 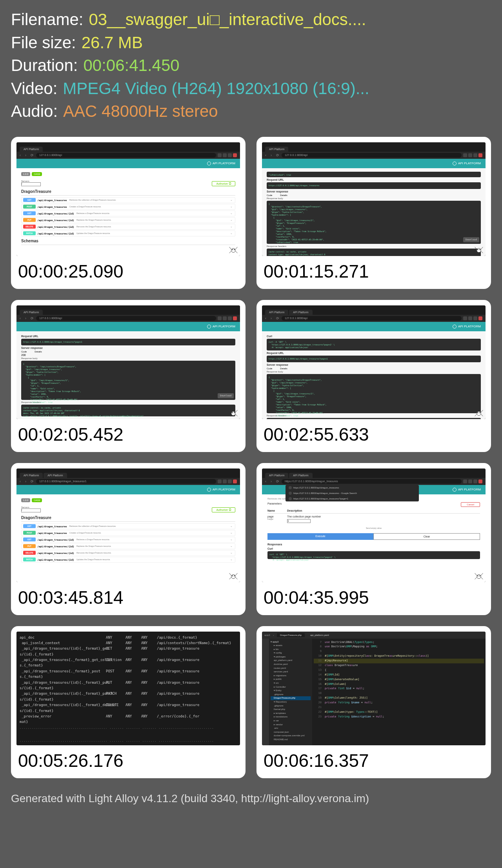 I want to click on editor-tab: DragonTreasure.php, so click(x=291, y=635).